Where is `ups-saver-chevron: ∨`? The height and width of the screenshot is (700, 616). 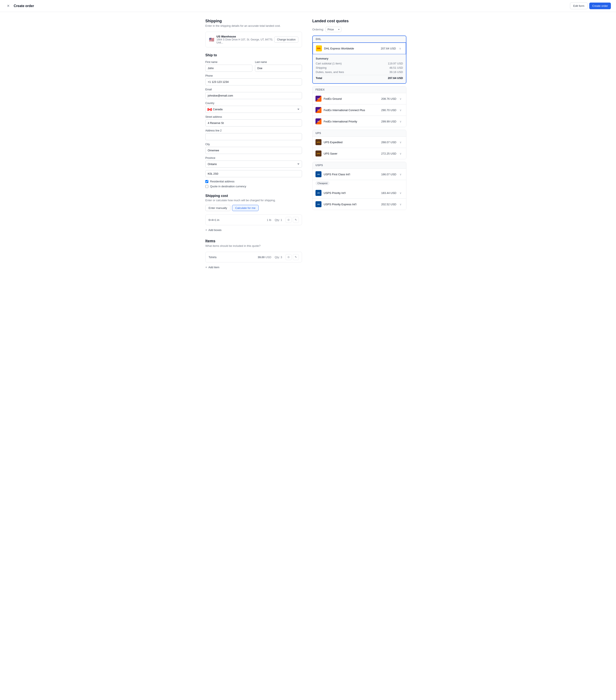 ups-saver-chevron: ∨ is located at coordinates (400, 153).